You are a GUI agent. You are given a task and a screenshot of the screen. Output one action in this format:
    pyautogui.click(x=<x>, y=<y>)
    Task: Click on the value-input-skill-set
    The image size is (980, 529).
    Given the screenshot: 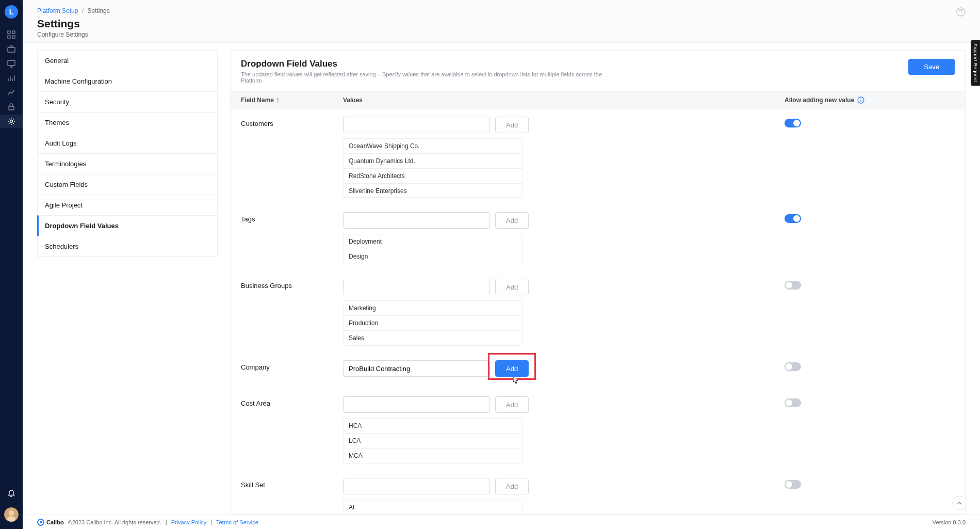 What is the action you would take?
    pyautogui.click(x=417, y=486)
    